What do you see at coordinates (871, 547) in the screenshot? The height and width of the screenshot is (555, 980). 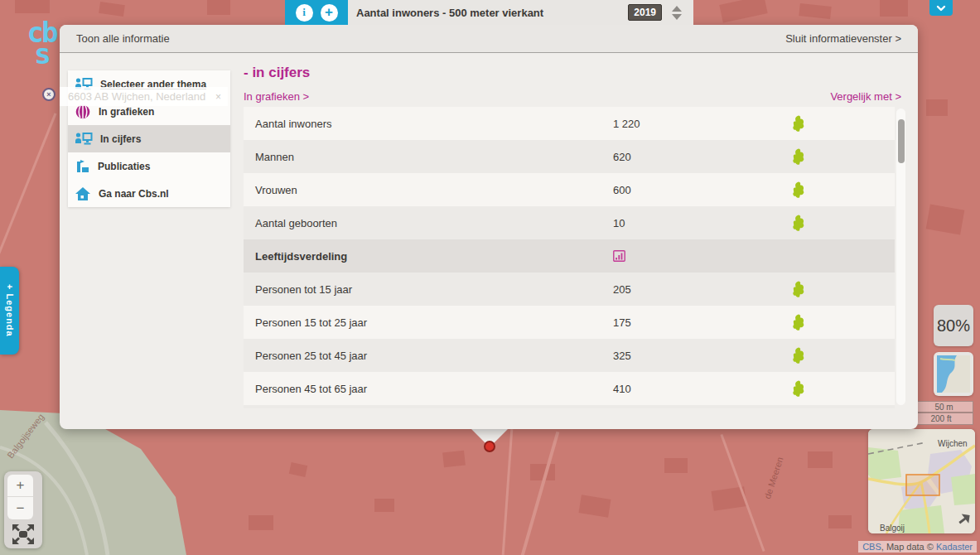 I see `cbs-attribution-link: CBS` at bounding box center [871, 547].